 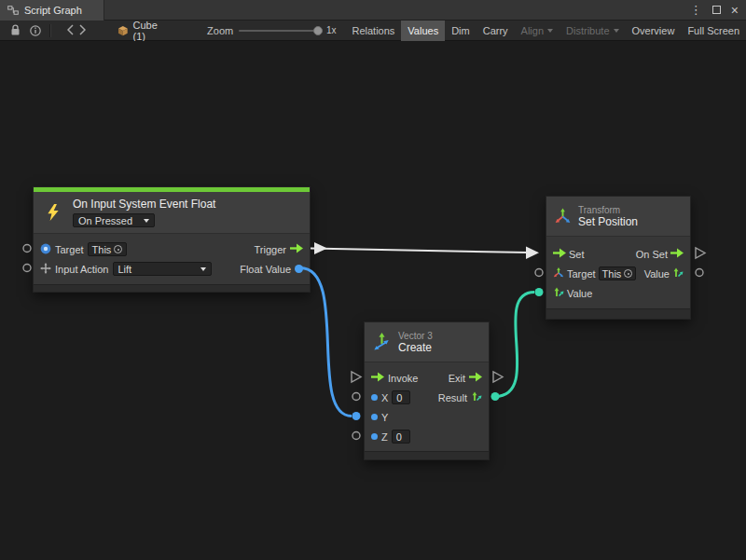 I want to click on cube-icon, so click(x=123, y=31).